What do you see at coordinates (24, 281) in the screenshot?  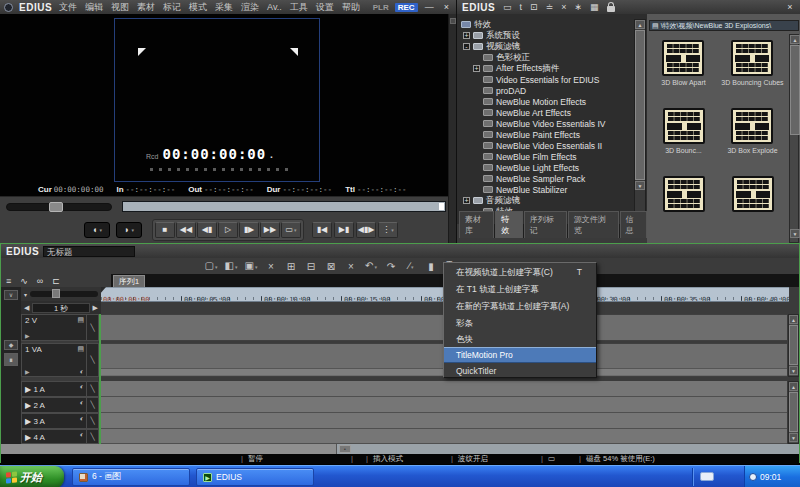 I see `waveform-mode-icon: ∿` at bounding box center [24, 281].